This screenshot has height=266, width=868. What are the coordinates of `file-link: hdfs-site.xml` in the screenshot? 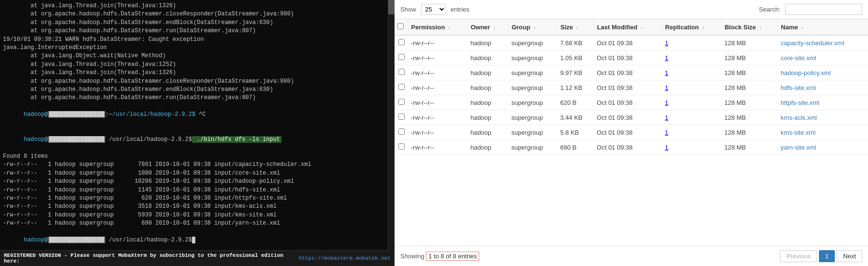 It's located at (799, 88).